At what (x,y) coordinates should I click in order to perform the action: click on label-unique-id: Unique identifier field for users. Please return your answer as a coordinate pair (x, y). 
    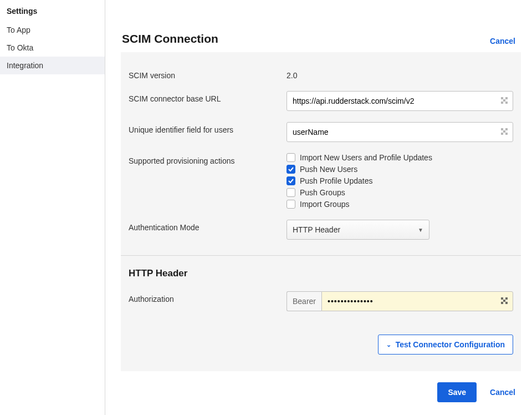
    Looking at the image, I should click on (207, 128).